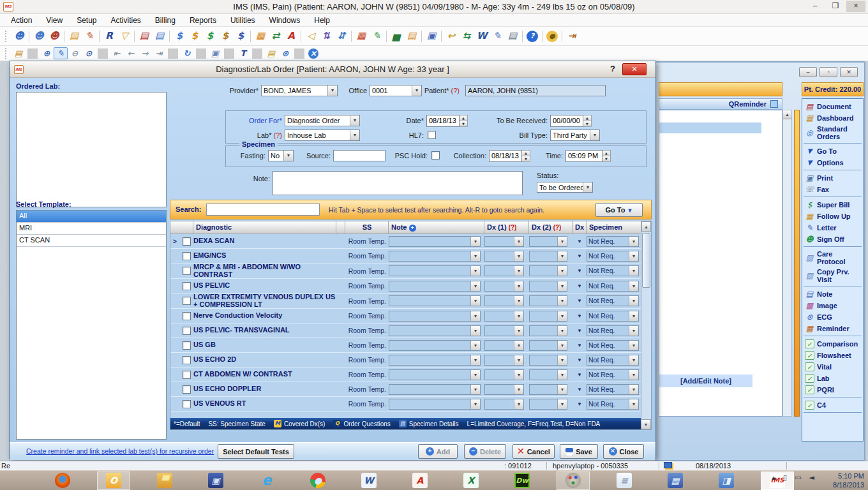 The image size is (868, 490). What do you see at coordinates (808, 72) in the screenshot?
I see `bg-minimize-button: –` at bounding box center [808, 72].